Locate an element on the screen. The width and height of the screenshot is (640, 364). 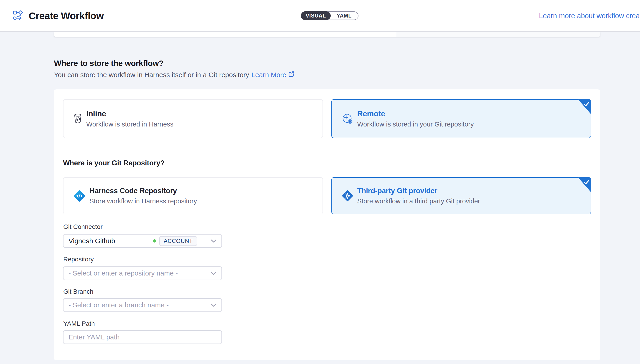
repo-section-heading: Where is your Git Repository? is located at coordinates (114, 163).